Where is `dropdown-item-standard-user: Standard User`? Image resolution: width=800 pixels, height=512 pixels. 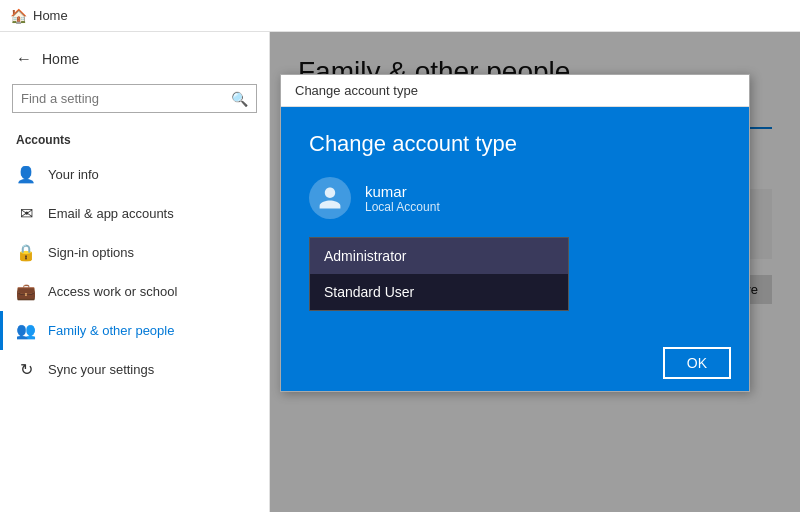 dropdown-item-standard-user: Standard User is located at coordinates (439, 292).